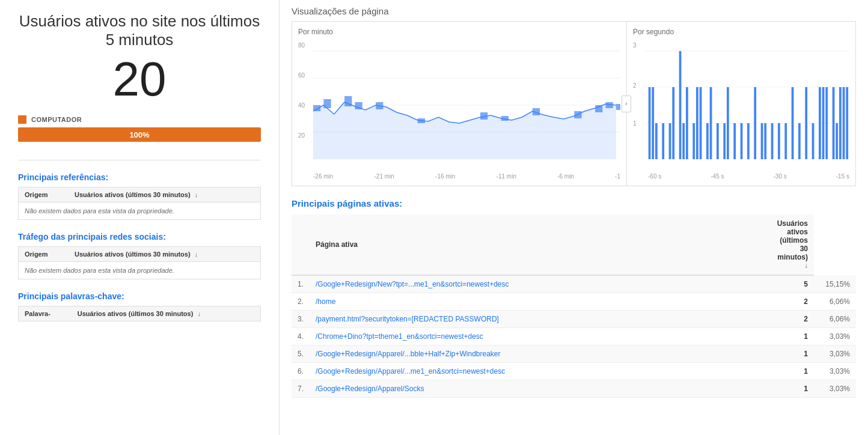  I want to click on row-page: /payment.html?securitytoken=[REDACTED PA…, so click(540, 320).